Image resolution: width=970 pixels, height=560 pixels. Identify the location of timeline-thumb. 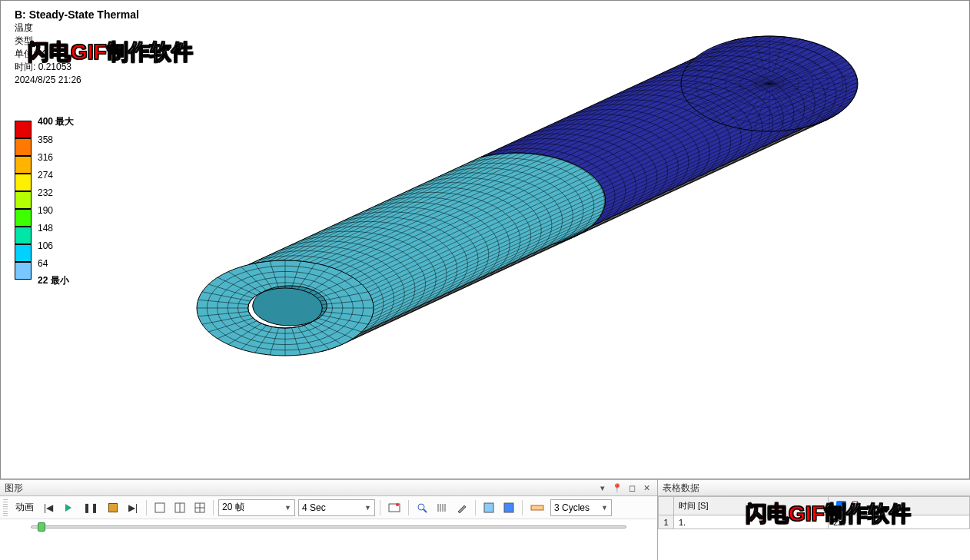
(42, 527).